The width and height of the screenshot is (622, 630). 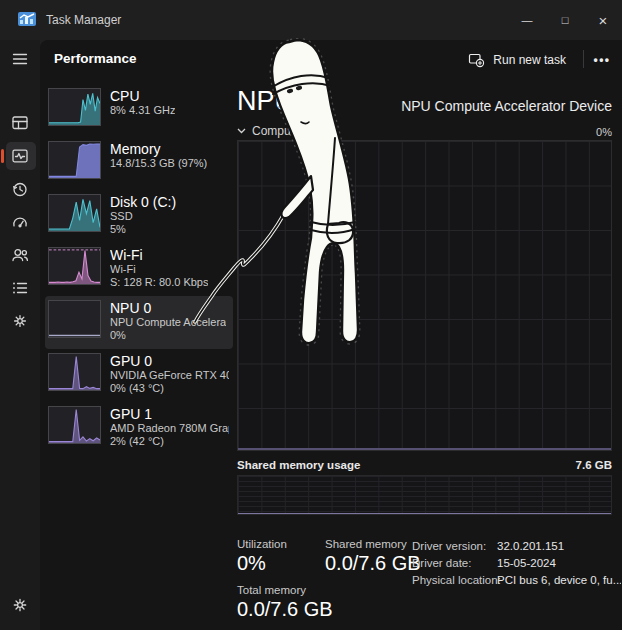 What do you see at coordinates (139, 110) in the screenshot?
I see `perf-item-cpu: CPU 8% 4.31 GHz` at bounding box center [139, 110].